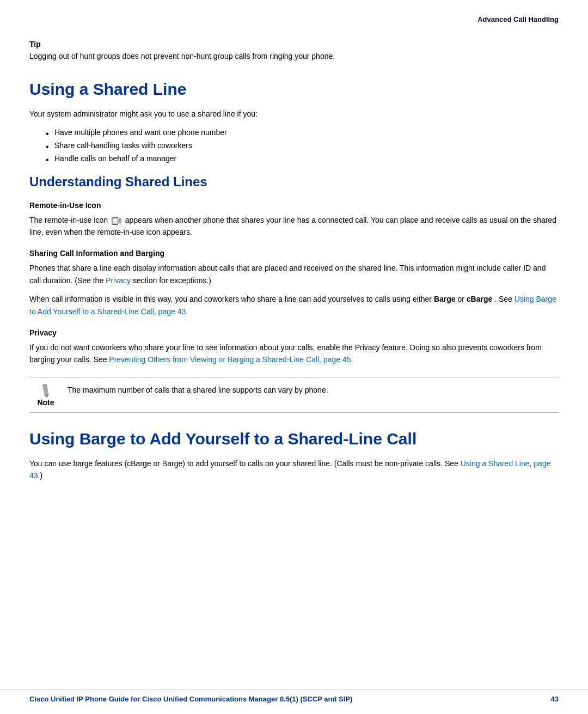 Image resolution: width=588 pixels, height=714 pixels. I want to click on subsection-privacy-heading: Privacy, so click(294, 333).